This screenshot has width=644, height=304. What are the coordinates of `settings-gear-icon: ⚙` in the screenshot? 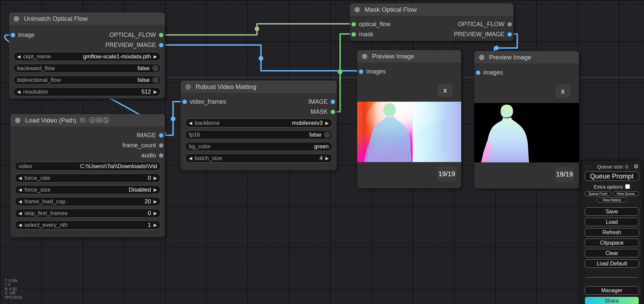 It's located at (636, 166).